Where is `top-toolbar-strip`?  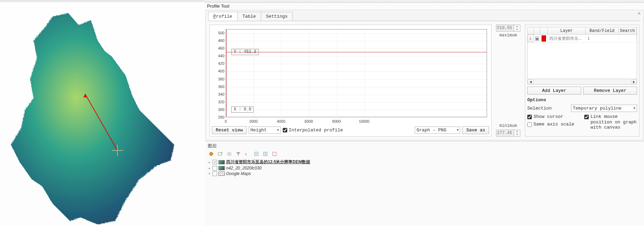
top-toolbar-strip is located at coordinates (424, 1).